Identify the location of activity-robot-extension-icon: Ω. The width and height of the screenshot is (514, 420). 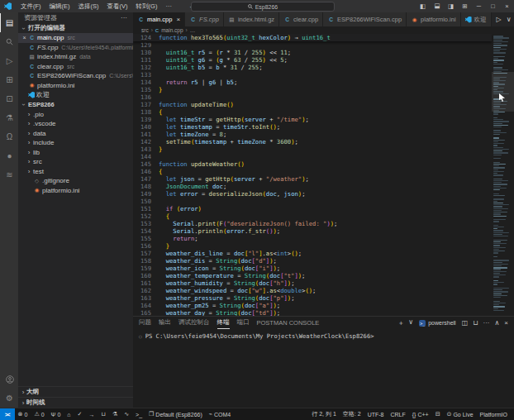
(9, 137).